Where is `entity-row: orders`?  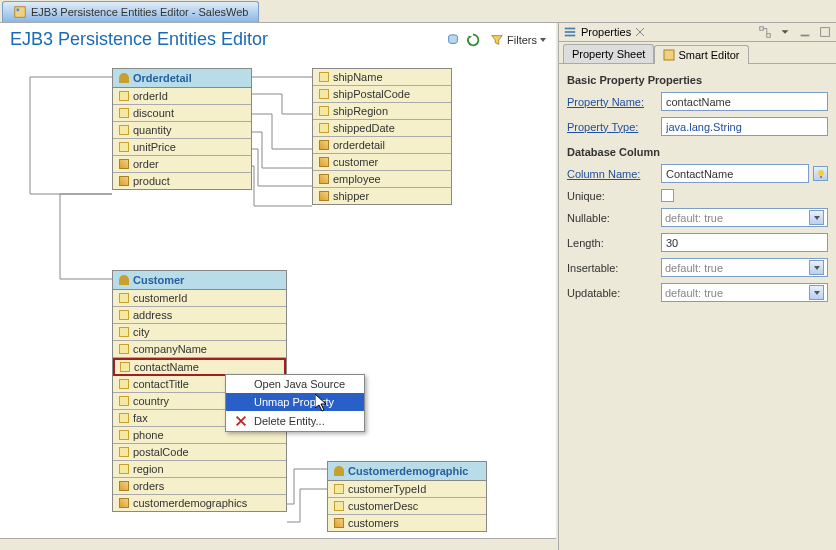
entity-row: orders is located at coordinates (200, 486).